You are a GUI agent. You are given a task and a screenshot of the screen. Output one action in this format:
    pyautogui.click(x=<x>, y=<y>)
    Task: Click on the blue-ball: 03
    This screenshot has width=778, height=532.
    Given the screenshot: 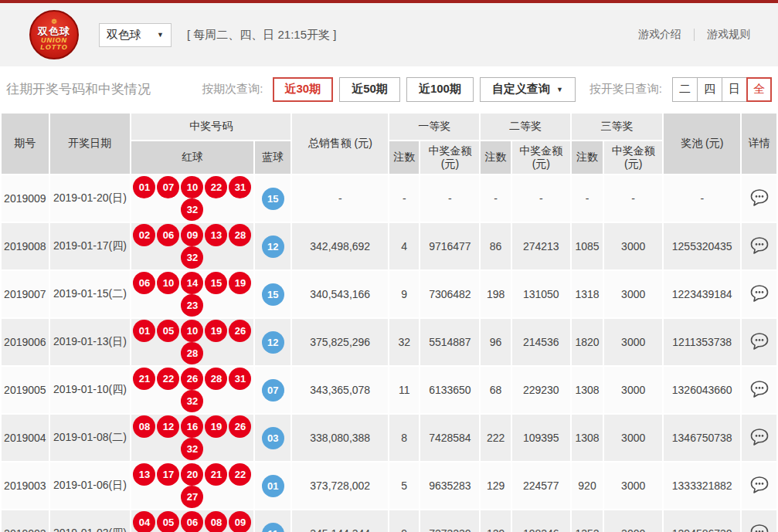 What is the action you would take?
    pyautogui.click(x=273, y=439)
    